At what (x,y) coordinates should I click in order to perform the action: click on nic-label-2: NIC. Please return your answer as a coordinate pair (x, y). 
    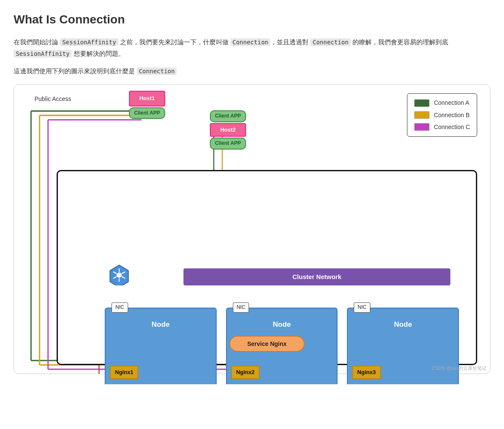
    Looking at the image, I should click on (241, 308).